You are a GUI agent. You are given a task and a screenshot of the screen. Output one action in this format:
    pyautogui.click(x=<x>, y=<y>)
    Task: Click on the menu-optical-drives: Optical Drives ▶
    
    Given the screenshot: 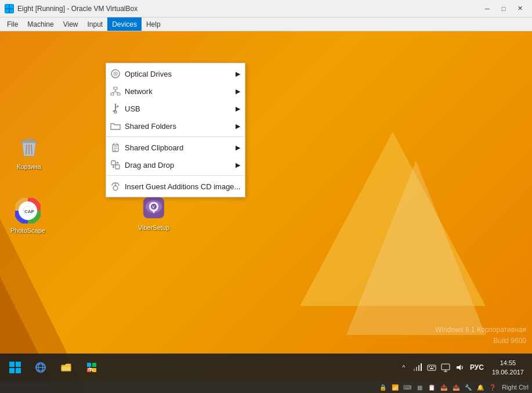 What is the action you would take?
    pyautogui.click(x=175, y=74)
    